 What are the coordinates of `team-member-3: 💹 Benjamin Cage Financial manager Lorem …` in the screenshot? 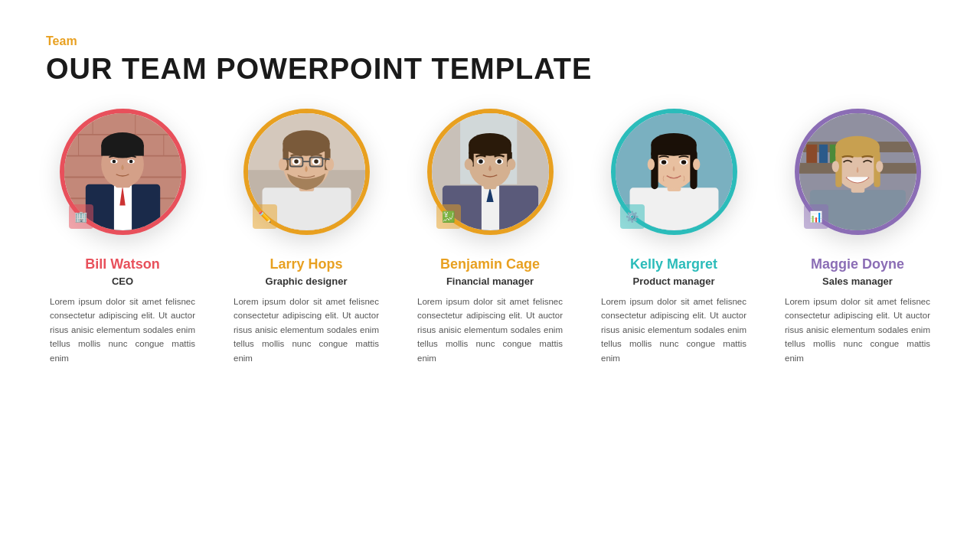 It's located at (490, 237).